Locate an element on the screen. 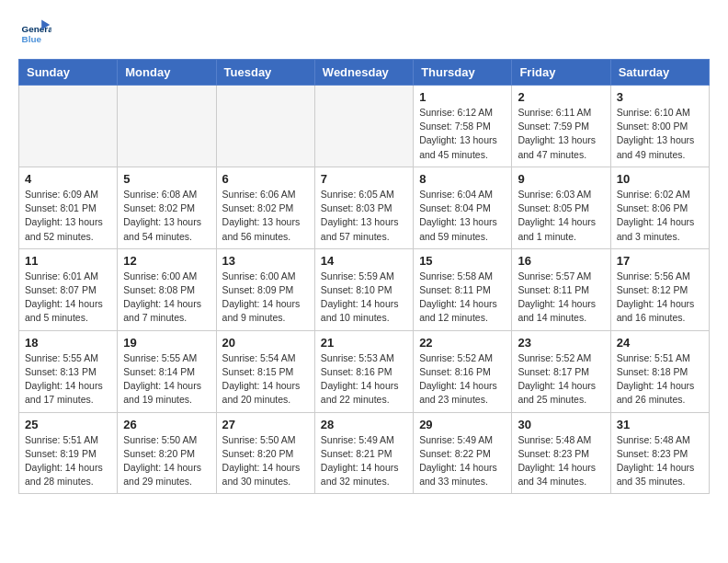 This screenshot has width=728, height=563. day-info: Sunrise: 6:01 AMSunset: 8:07 PMDaylight:… is located at coordinates (68, 298).